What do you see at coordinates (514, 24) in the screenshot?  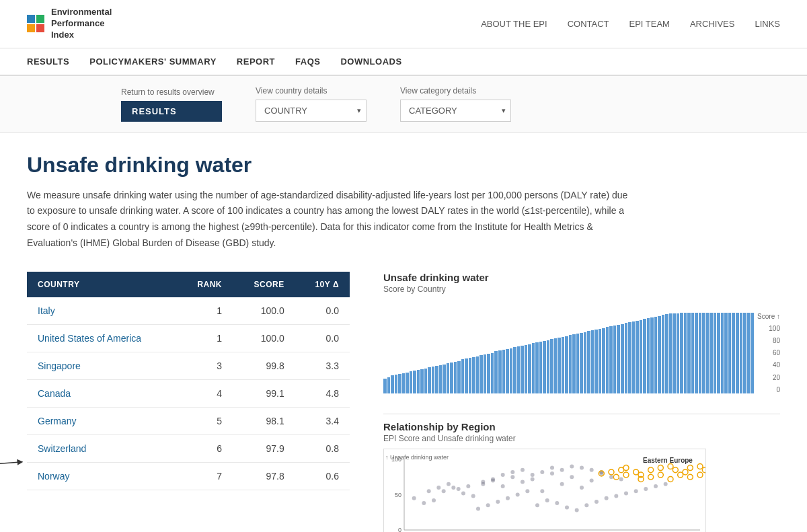 I see `nav-about: ABOUT THE EPI` at bounding box center [514, 24].